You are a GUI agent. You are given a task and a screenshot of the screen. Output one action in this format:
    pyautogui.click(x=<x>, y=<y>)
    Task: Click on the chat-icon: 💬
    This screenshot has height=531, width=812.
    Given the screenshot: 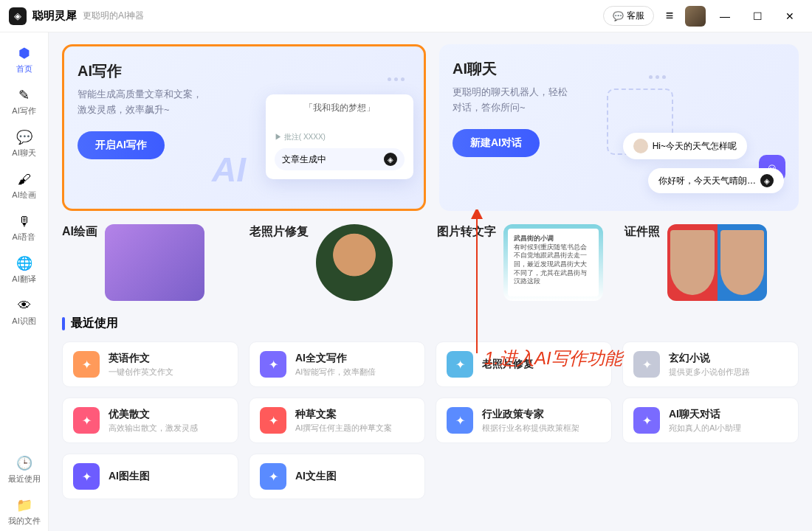 What is the action you would take?
    pyautogui.click(x=619, y=16)
    